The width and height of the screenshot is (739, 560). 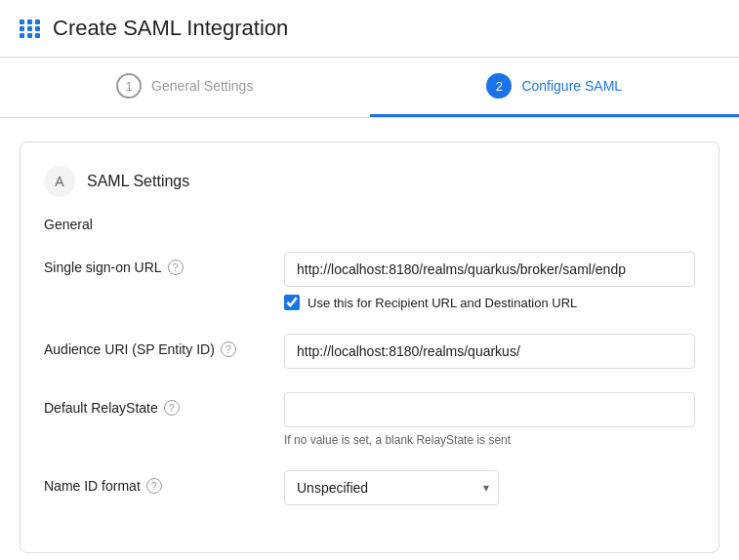 I want to click on sso-url-help-icon: ?, so click(x=176, y=267).